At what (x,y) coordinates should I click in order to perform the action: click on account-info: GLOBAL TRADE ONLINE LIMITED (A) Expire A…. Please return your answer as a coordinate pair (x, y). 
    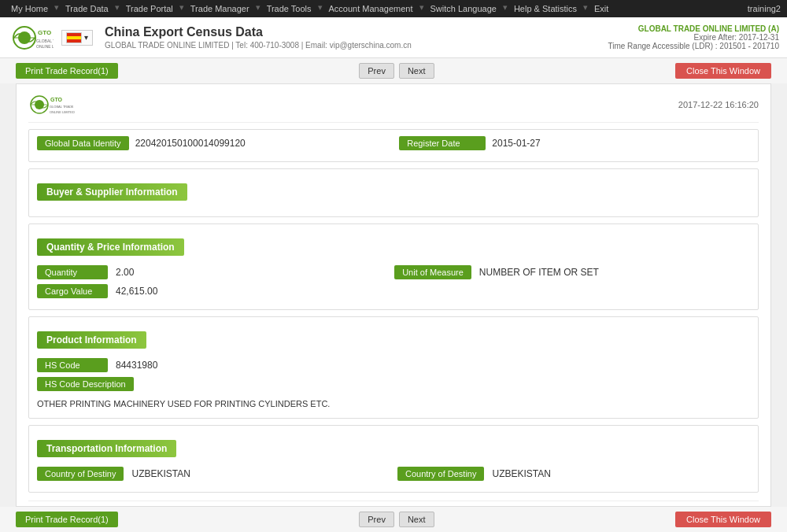
    Looking at the image, I should click on (693, 38).